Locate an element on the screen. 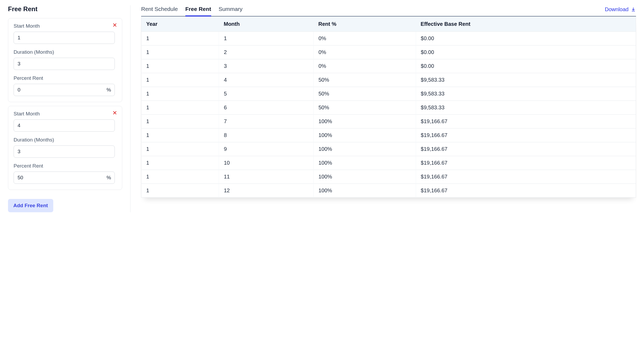  table-cell: 6 is located at coordinates (266, 108).